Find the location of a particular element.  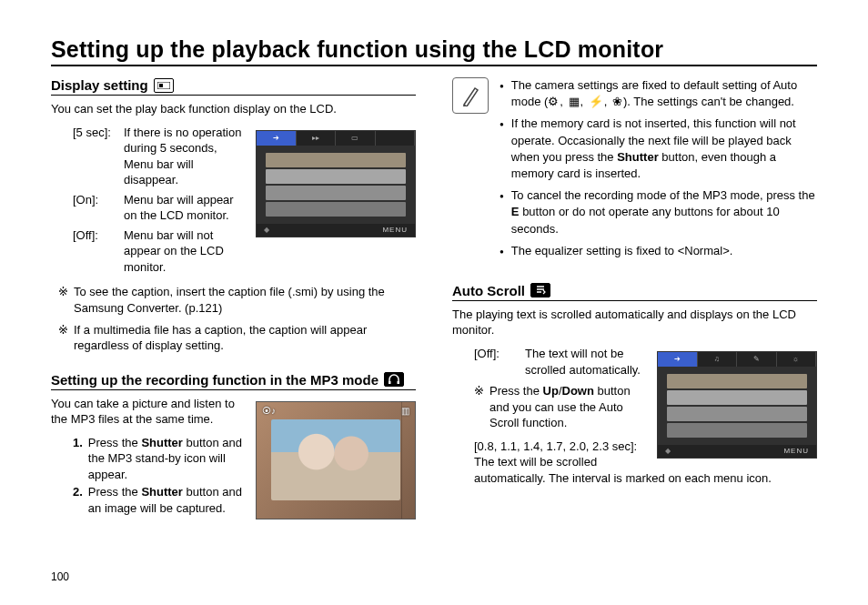

footnote-text: If a multimedia file has a caption, the … is located at coordinates (245, 338).